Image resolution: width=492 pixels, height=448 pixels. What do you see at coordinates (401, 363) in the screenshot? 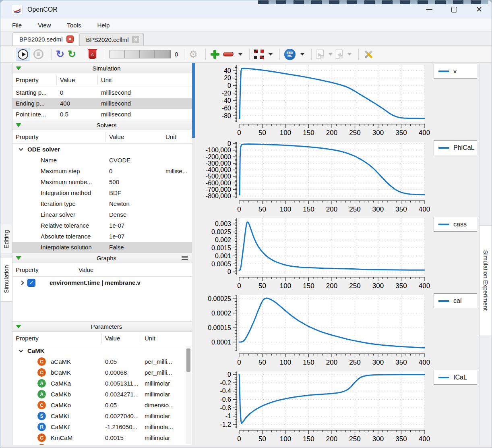
I see `svg-text: 350` at bounding box center [401, 363].